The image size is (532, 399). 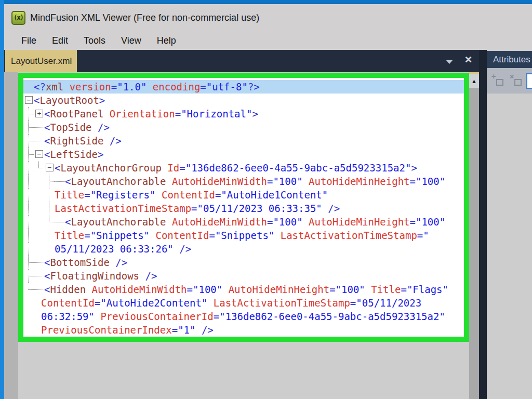 I want to click on code-token: LayoutAnchorGroup, so click(x=111, y=168).